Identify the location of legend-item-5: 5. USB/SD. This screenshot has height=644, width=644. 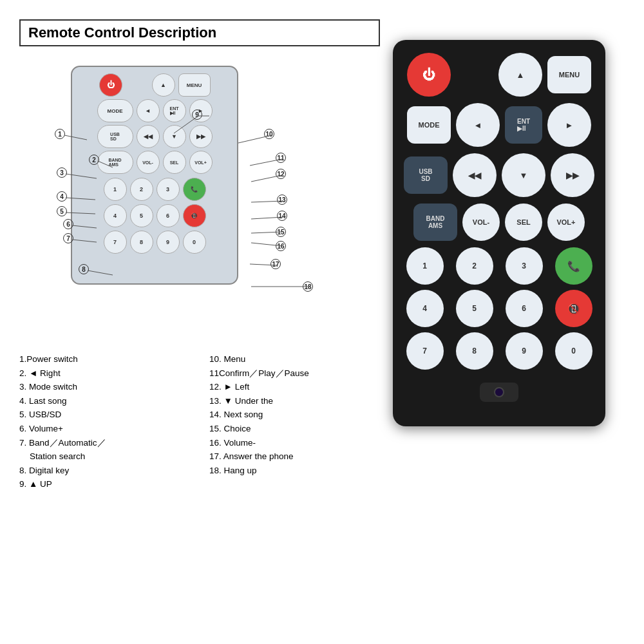
(104, 415).